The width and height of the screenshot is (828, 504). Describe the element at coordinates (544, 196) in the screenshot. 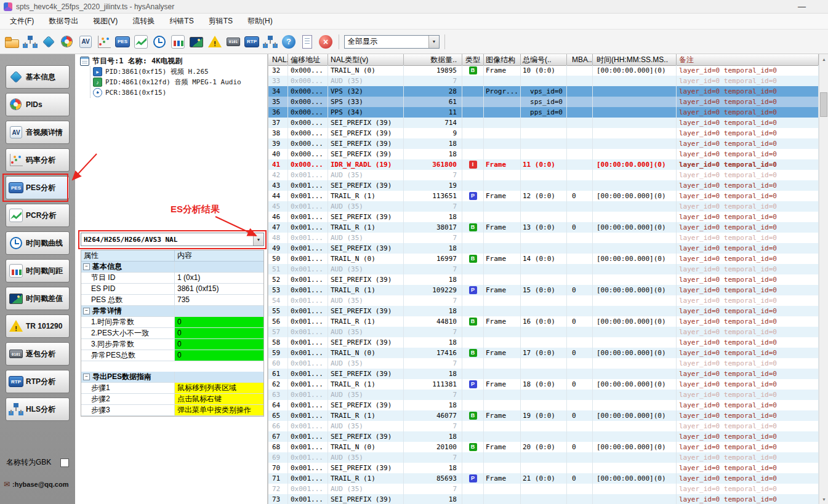

I see `table-row: 440x001...TRAIL_R (1)113651PFrame12 (0:0…` at that location.